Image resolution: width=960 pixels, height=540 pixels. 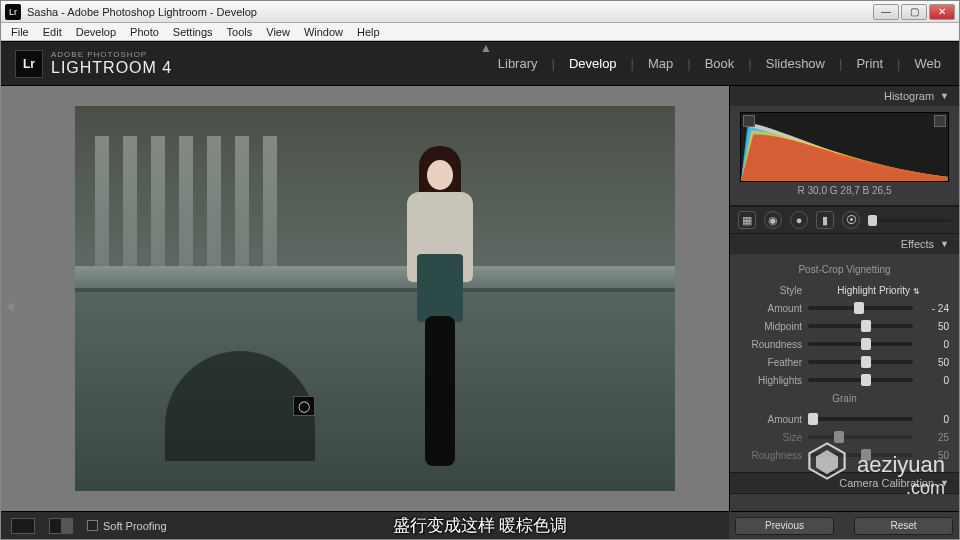 I want to click on dropdown-arrows-icon: ⇅, so click(x=916, y=292).